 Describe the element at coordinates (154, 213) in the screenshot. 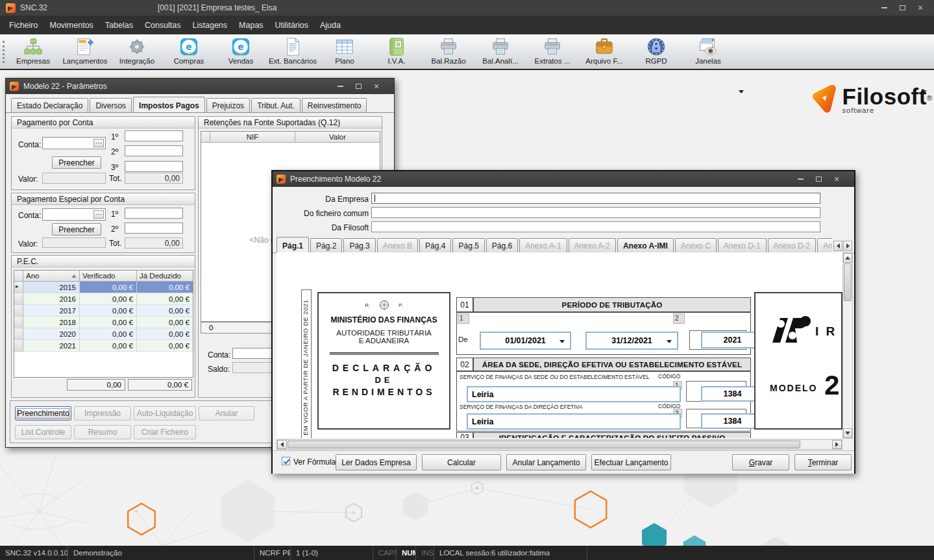

I see `pec-1-input` at that location.